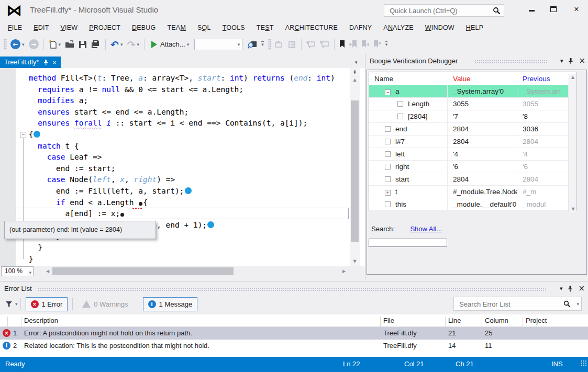 The width and height of the screenshot is (588, 372). What do you see at coordinates (389, 320) in the screenshot?
I see `column-file: File` at bounding box center [389, 320].